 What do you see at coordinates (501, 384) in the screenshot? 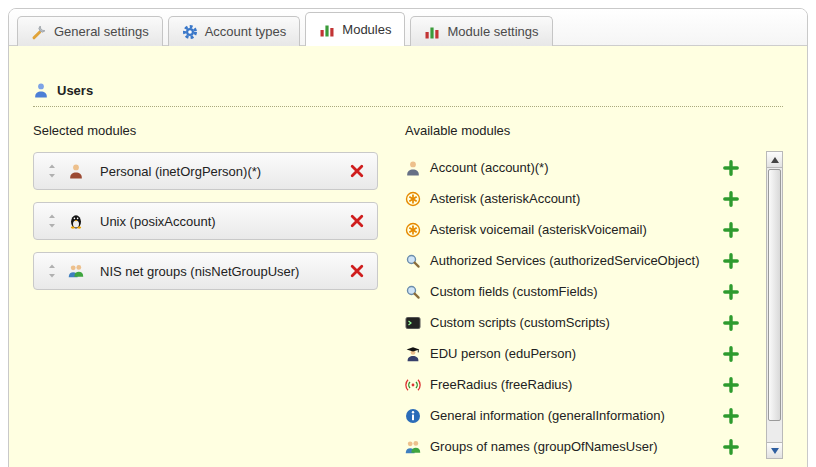
I see `module-label: FreeRadius (freeRadius)` at bounding box center [501, 384].